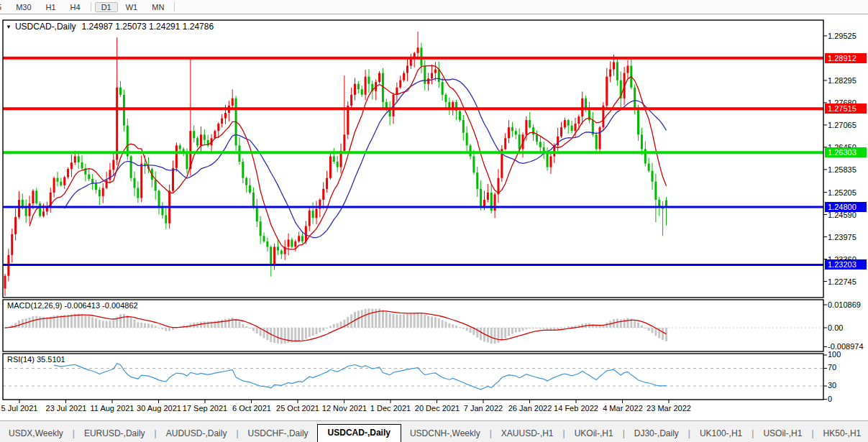  What do you see at coordinates (73, 305) in the screenshot?
I see `macd-label: MACD(12,26,9) -0.006413 -0.004862` at bounding box center [73, 305].